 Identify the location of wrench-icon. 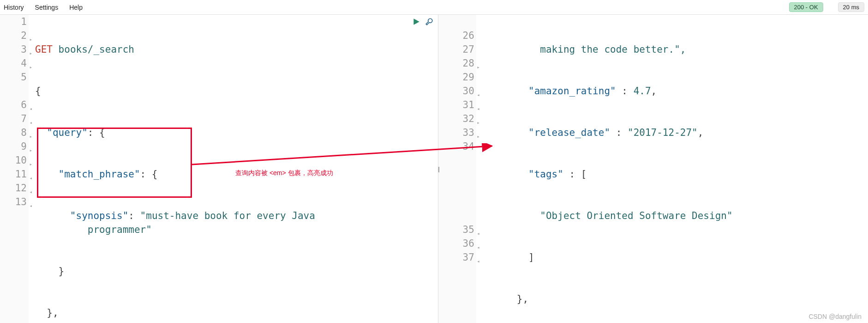
(429, 23).